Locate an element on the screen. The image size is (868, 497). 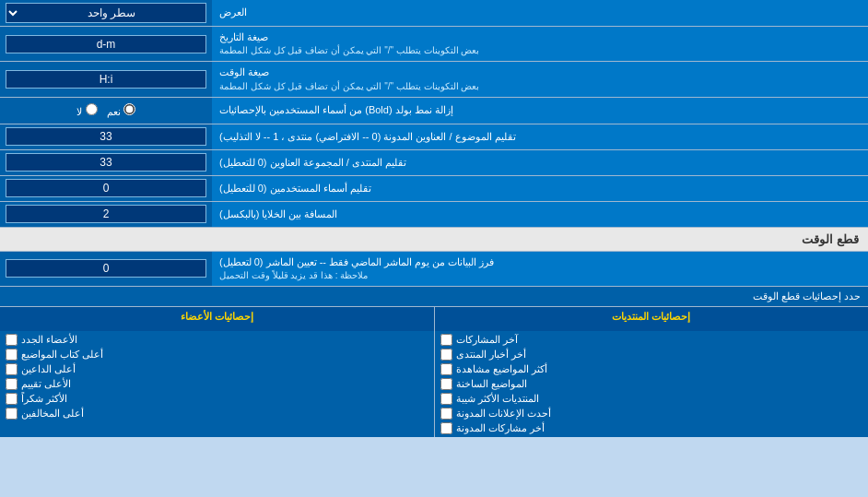
time-format-label: صيغة الوقت بعض التكوينات يتطلب "/" التي … is located at coordinates (540, 79).